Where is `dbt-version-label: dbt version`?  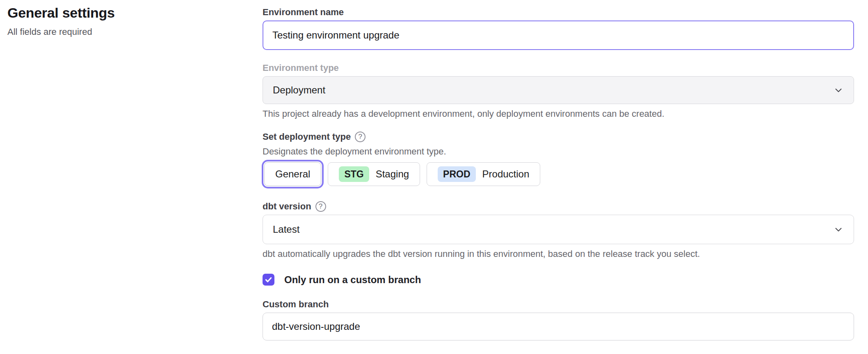
dbt-version-label: dbt version is located at coordinates (287, 206).